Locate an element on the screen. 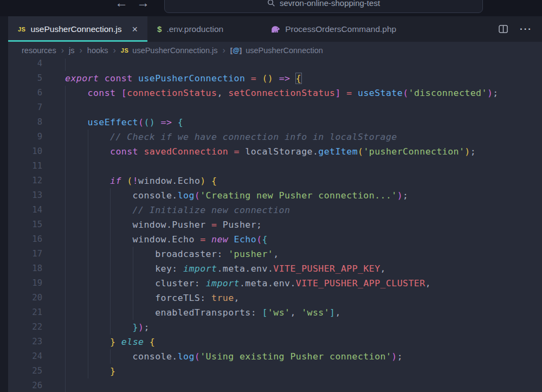  code-text: if (!window.Echo) { is located at coordinates (141, 181).